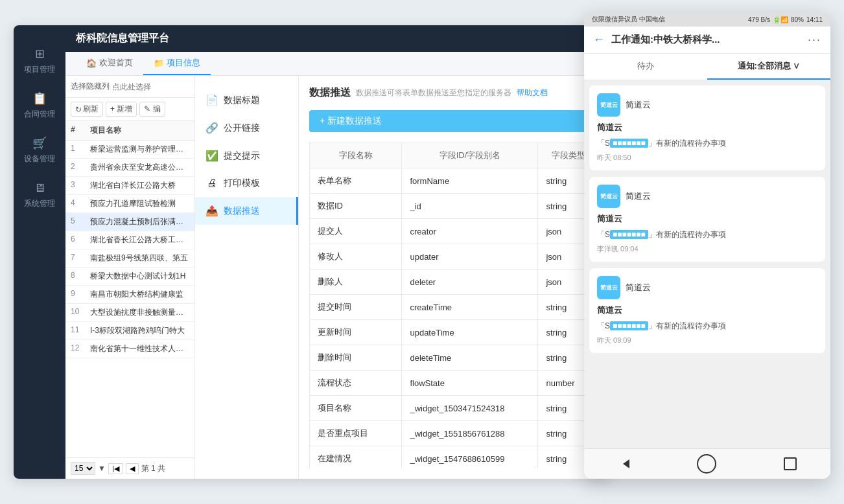  What do you see at coordinates (455, 232) in the screenshot?
I see `table-row: 提交人 creator json` at bounding box center [455, 232].